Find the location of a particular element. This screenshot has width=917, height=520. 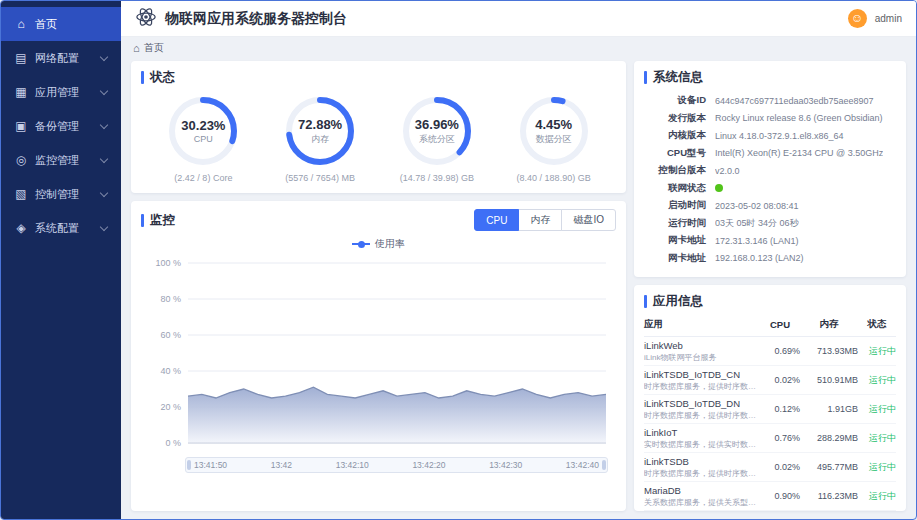

sidebar-item-label: 监控管理 is located at coordinates (57, 160).